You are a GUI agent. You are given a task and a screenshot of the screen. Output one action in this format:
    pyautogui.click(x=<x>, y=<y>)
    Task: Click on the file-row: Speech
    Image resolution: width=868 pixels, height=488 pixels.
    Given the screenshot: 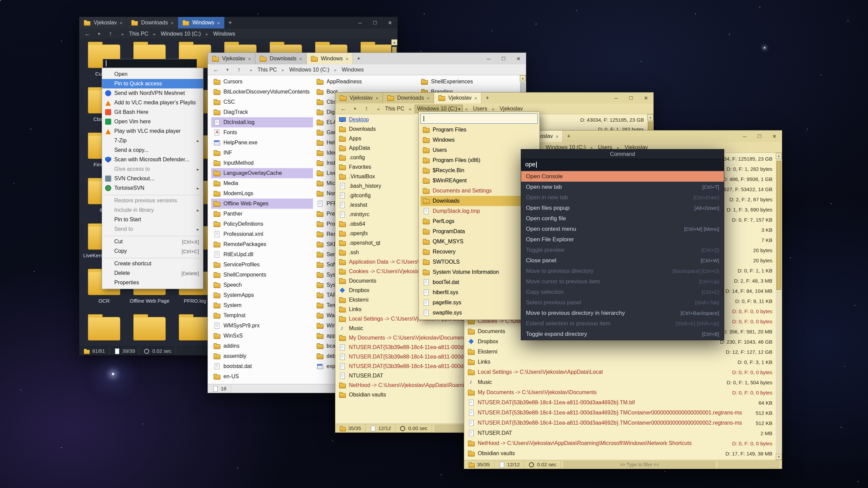 What is the action you would take?
    pyautogui.click(x=262, y=285)
    